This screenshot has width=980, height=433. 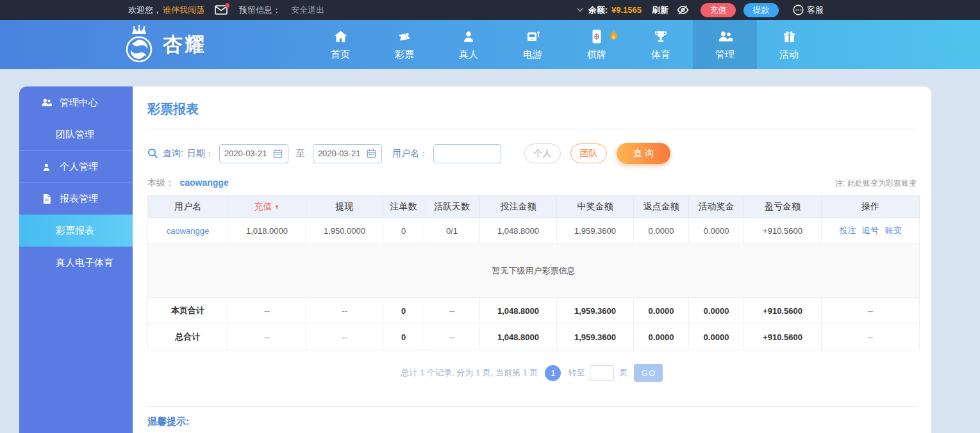 I want to click on goto-label: 转至, so click(x=576, y=373).